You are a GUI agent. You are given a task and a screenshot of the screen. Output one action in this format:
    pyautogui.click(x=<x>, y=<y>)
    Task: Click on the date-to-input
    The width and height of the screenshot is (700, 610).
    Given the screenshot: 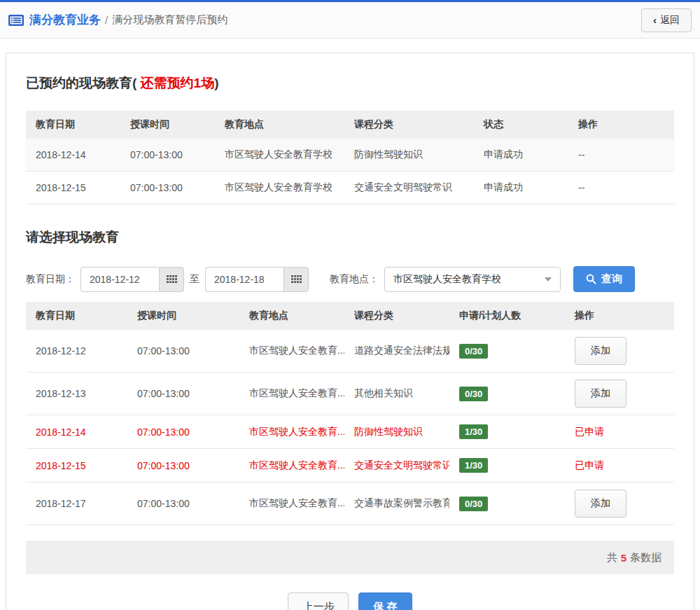 What is the action you would take?
    pyautogui.click(x=244, y=279)
    